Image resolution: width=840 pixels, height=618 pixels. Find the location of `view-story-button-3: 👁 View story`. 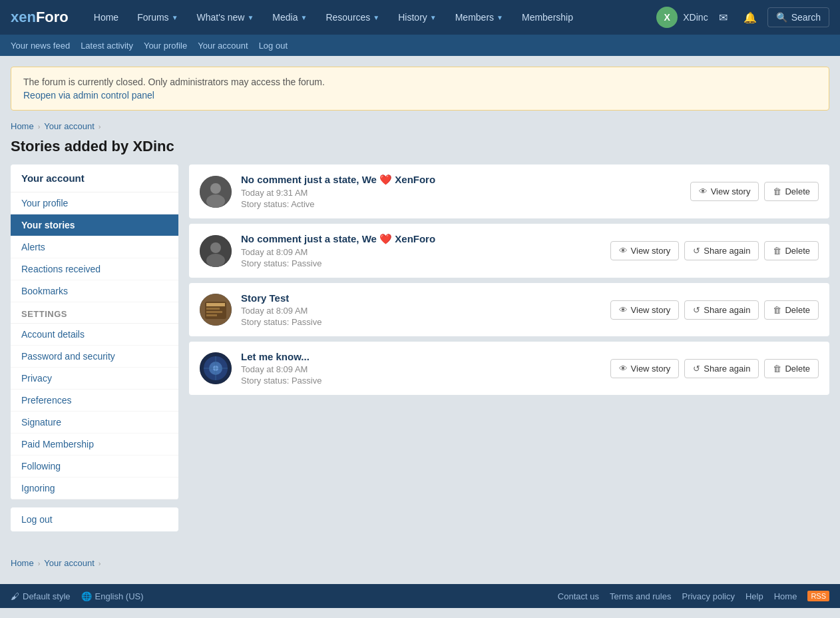

view-story-button-3: 👁 View story is located at coordinates (645, 310).